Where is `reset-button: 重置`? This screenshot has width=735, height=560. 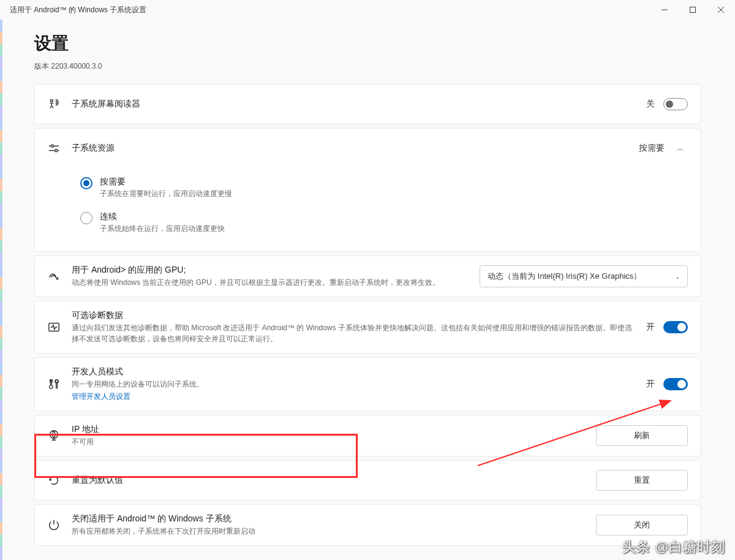 reset-button: 重置 is located at coordinates (642, 480).